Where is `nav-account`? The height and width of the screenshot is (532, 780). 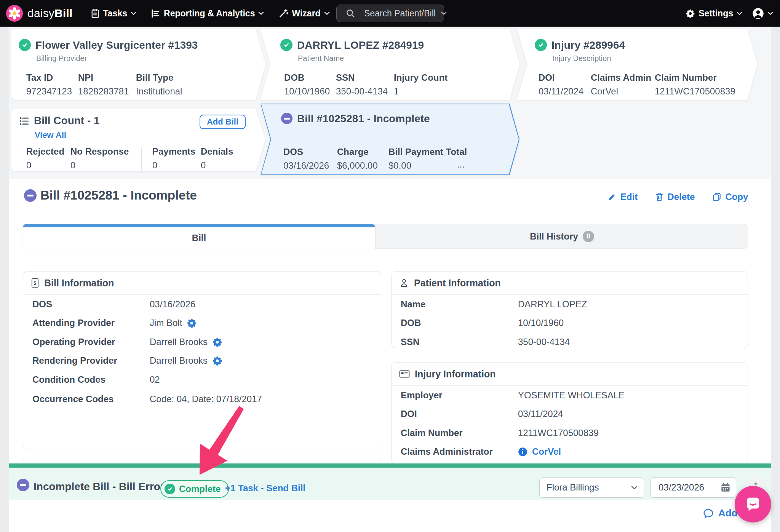
nav-account is located at coordinates (762, 14).